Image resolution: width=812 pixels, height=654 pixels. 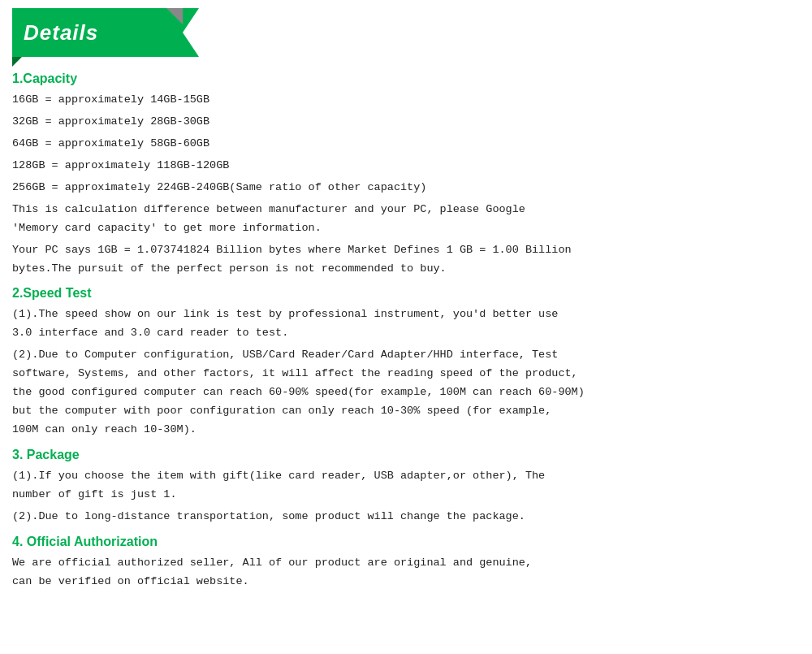 I want to click on section-heading-package: 3. Package, so click(x=406, y=455).